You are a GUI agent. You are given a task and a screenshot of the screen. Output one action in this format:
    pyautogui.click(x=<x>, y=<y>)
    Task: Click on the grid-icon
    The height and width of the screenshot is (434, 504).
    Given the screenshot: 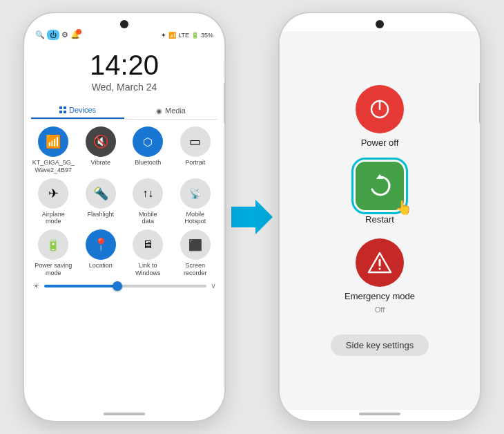 What is the action you would take?
    pyautogui.click(x=63, y=110)
    